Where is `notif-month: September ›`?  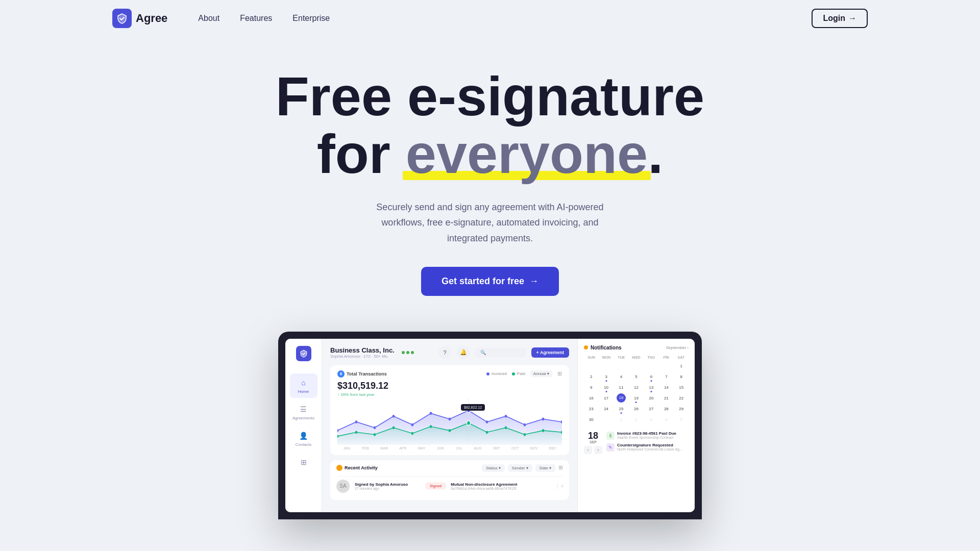
notif-month: September › is located at coordinates (677, 348).